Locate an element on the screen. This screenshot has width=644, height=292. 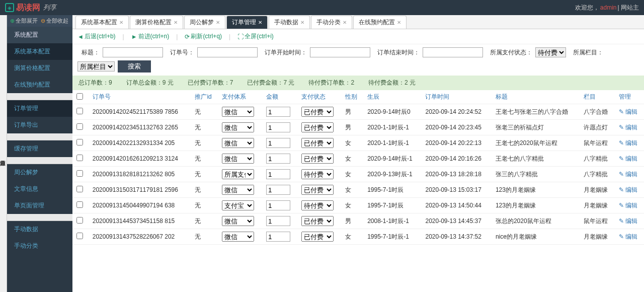
current-user: admin is located at coordinates (609, 8).